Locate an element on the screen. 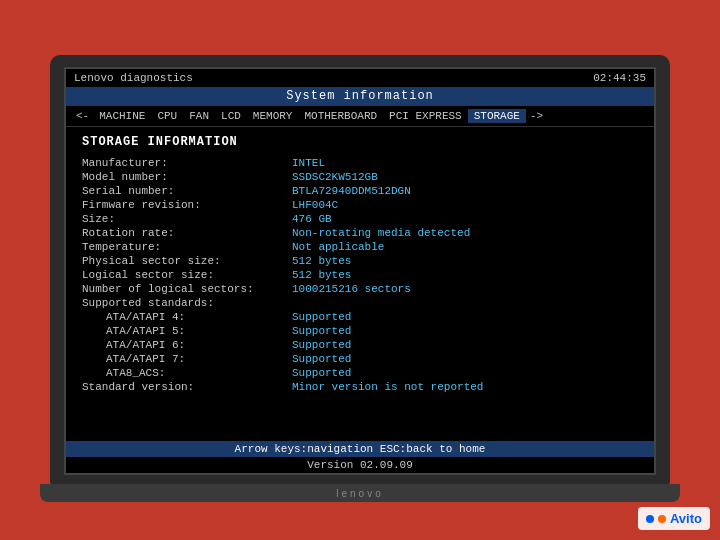  avito-label: Avito is located at coordinates (686, 518).